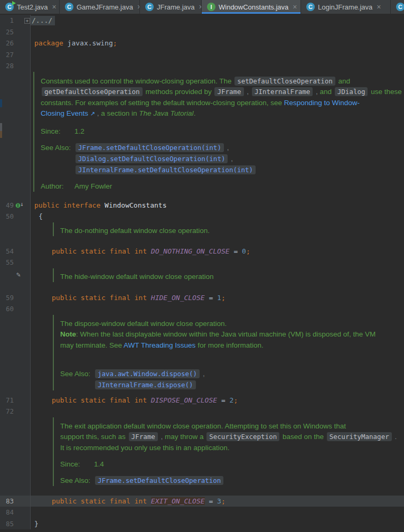  Describe the element at coordinates (322, 102) in the screenshot. I see `doc-link: Responding to Window-` at that location.